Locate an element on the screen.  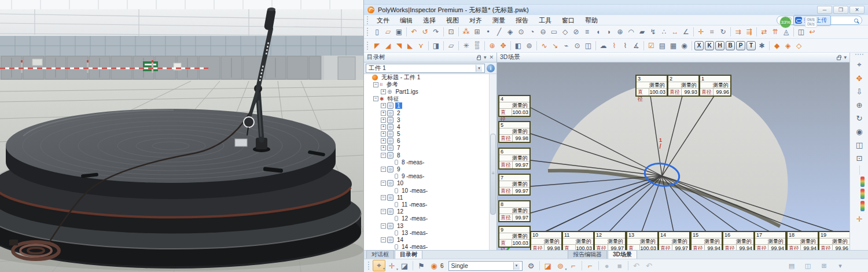
sphere-icon: ⊕ is located at coordinates (620, 32).